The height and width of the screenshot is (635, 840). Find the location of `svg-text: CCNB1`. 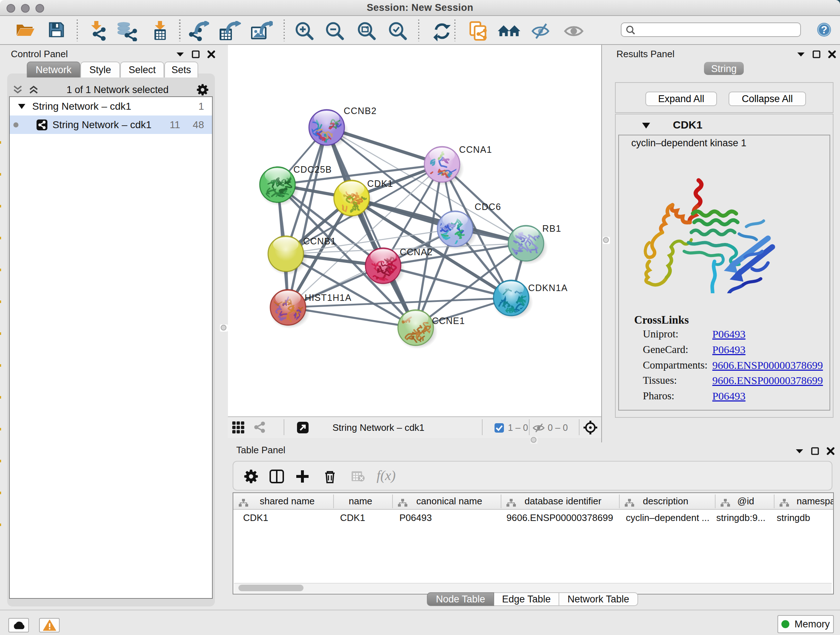

svg-text: CCNB1 is located at coordinates (320, 241).